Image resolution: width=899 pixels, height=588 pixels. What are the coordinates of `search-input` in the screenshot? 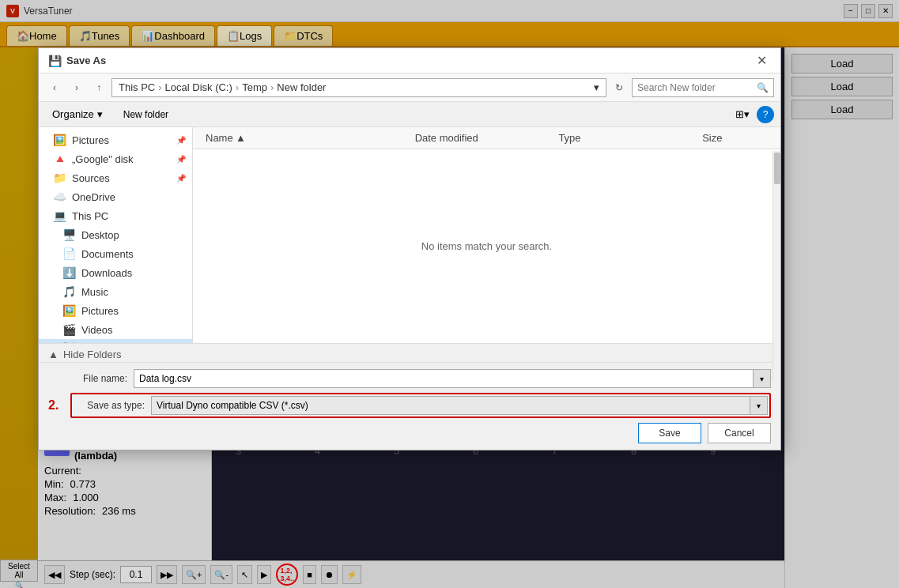 It's located at (697, 88).